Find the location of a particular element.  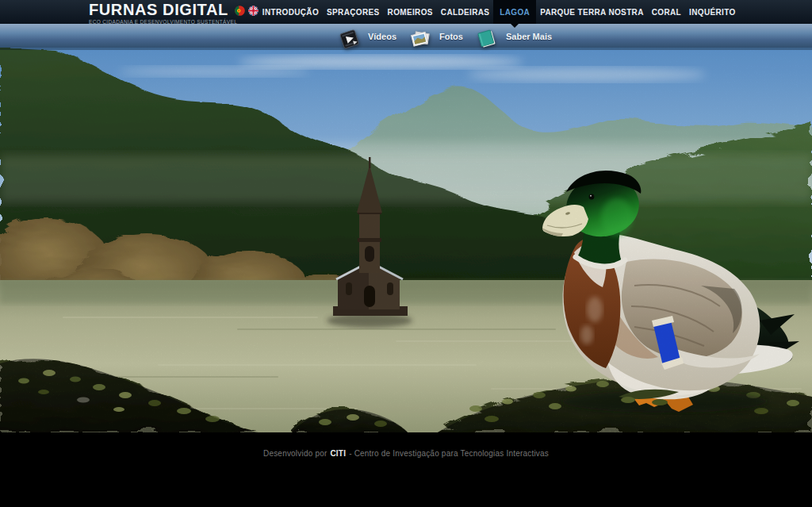

nav-item-introducao: INTRODUÇÃO is located at coordinates (290, 12).